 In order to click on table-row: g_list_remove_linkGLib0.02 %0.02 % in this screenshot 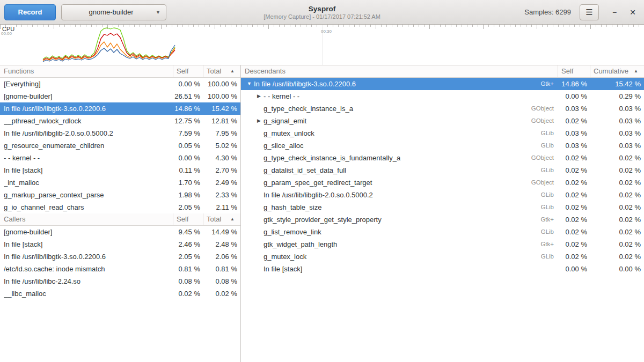, I will do `click(442, 232)`.